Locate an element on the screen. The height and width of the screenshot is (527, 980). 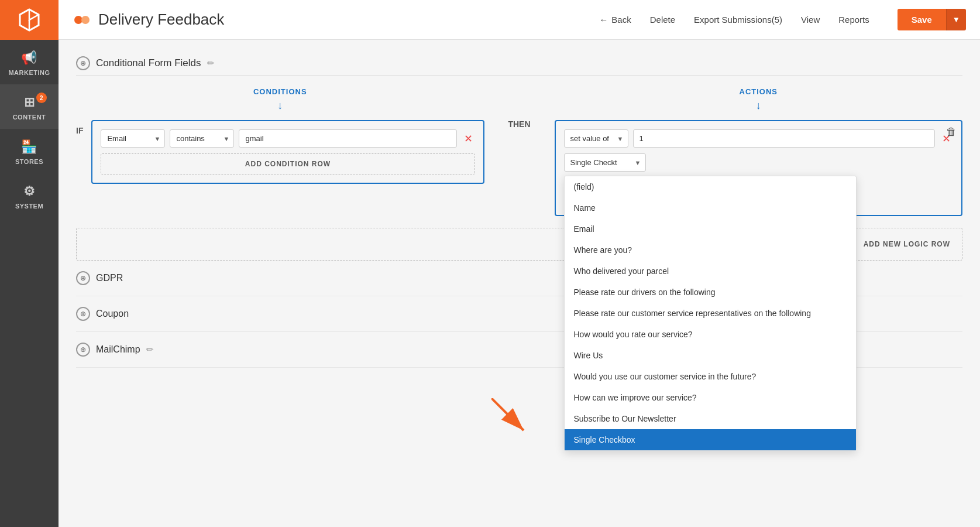
then-divider: THEN is located at coordinates (520, 152).